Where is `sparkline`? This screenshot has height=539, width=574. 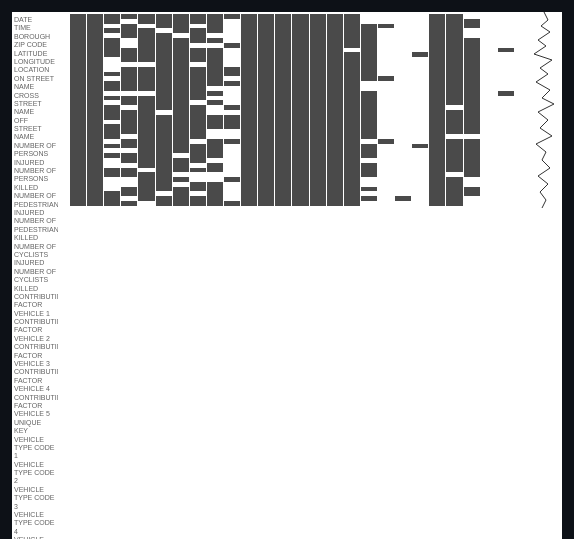
sparkline is located at coordinates (544, 110).